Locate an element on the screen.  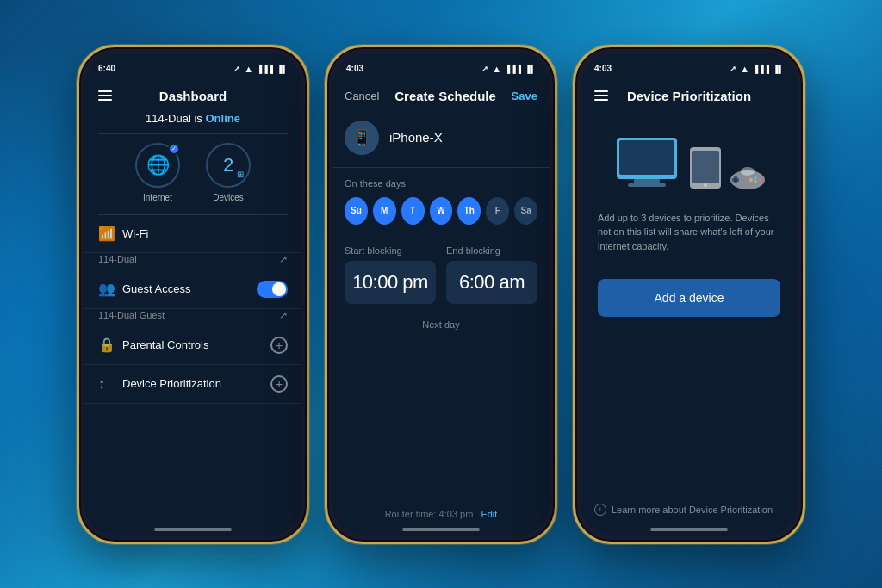
guest-access-toggle is located at coordinates (272, 289).